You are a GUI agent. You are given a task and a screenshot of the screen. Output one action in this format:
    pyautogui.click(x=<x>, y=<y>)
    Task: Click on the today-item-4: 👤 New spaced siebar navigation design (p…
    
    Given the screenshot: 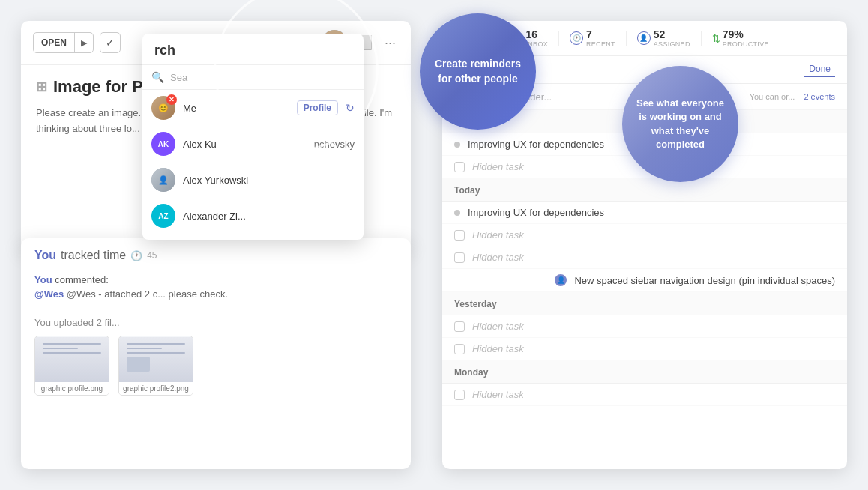 What is the action you would take?
    pyautogui.click(x=645, y=280)
    